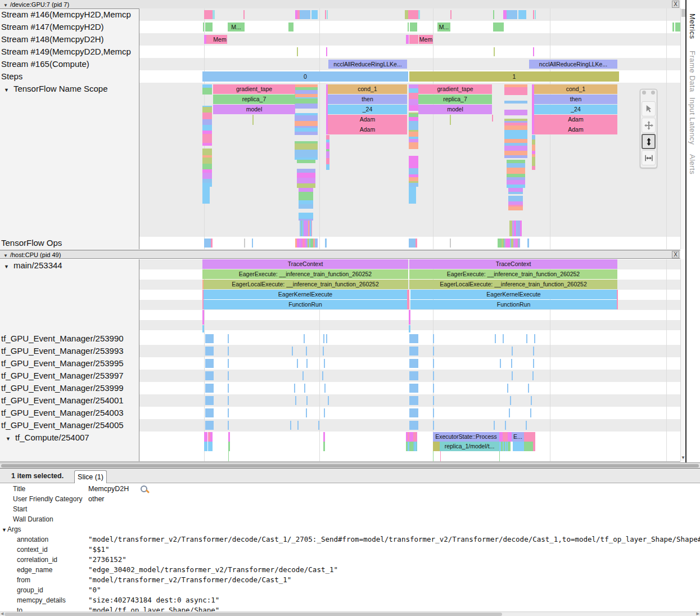 The height and width of the screenshot is (616, 700). I want to click on timeline-slice: gradient_tape, so click(455, 89).